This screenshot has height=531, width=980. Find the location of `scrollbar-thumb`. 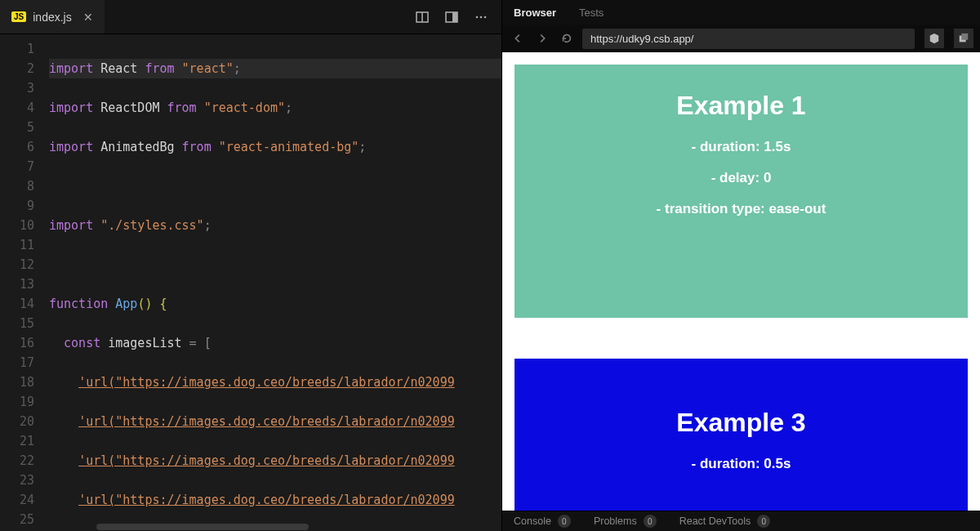

scrollbar-thumb is located at coordinates (203, 527).